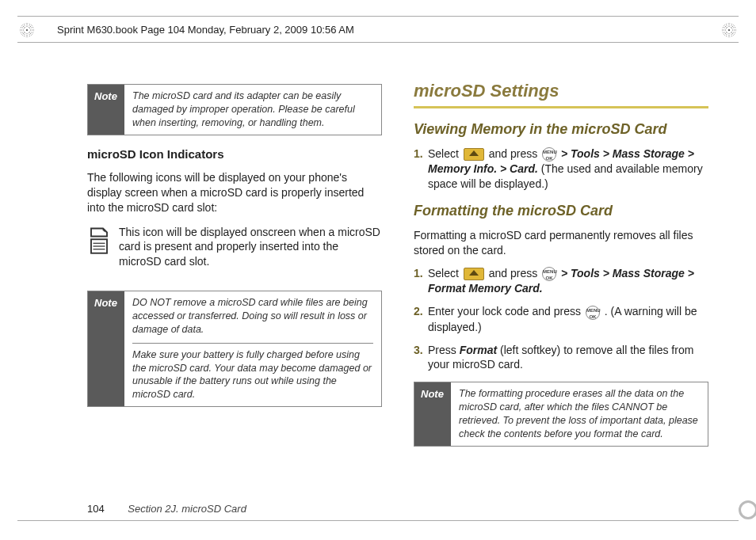  Describe the element at coordinates (561, 211) in the screenshot. I see `subheading-formatting: Formatting the microSD Card` at that location.